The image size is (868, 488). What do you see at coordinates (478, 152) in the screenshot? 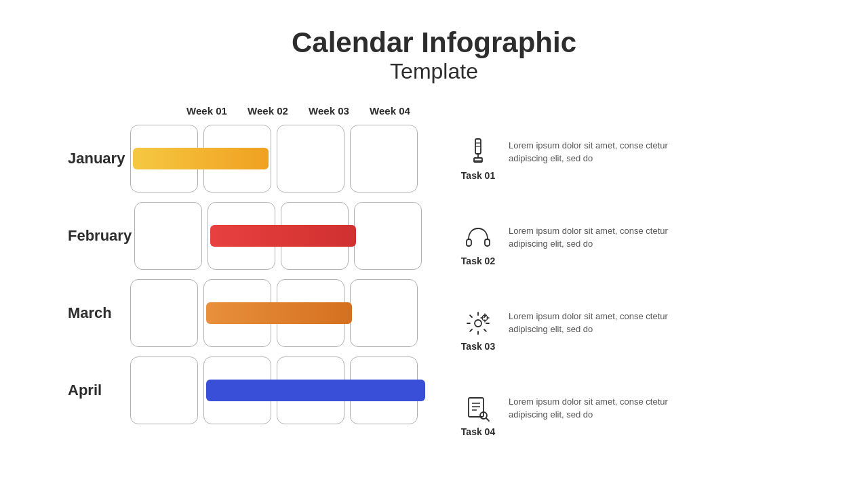
I see `paintbrush-icon` at bounding box center [478, 152].